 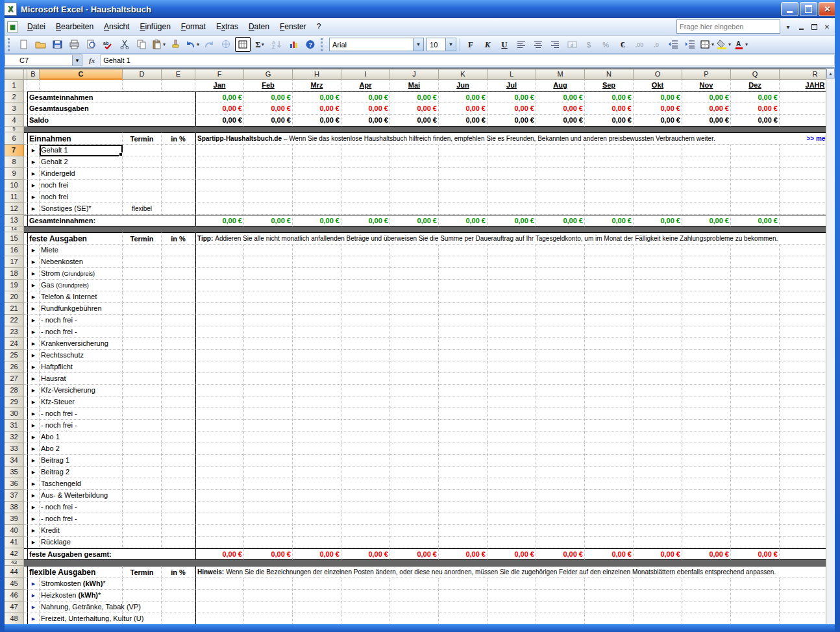 I want to click on menu-item-extras: Extras, so click(x=227, y=27).